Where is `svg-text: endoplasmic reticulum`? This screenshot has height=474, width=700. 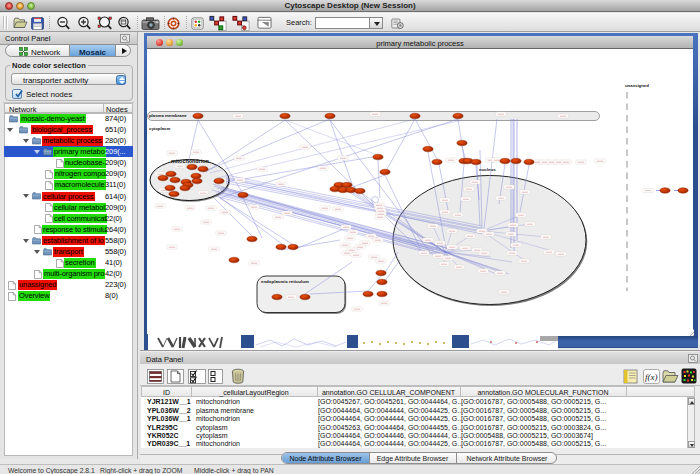
svg-text: endoplasmic reticulum is located at coordinates (285, 282).